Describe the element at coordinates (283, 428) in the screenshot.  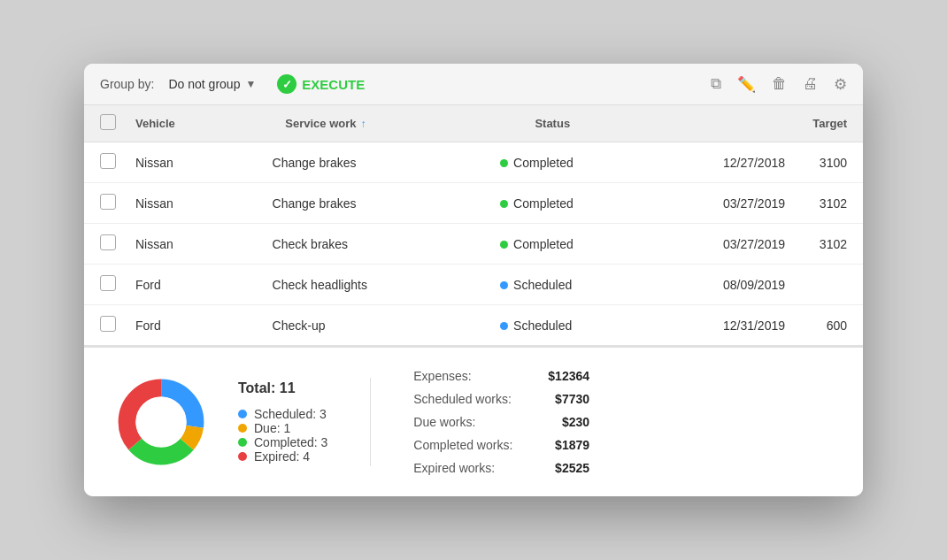
I see `legend-item: Due: 1` at that location.